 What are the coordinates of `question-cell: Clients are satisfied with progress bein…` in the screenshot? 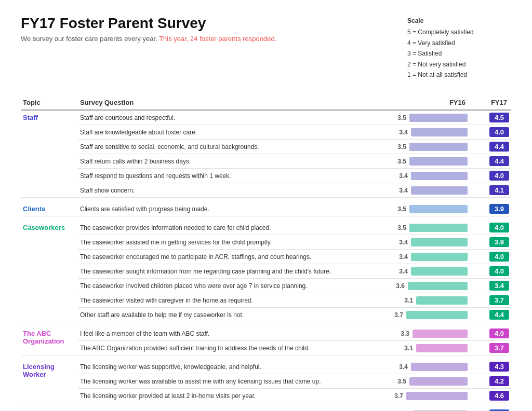 It's located at (235, 209).